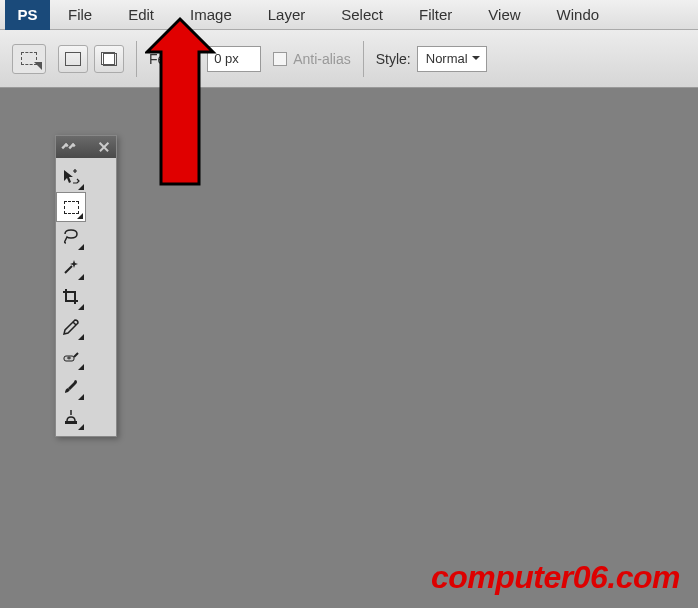  Describe the element at coordinates (109, 59) in the screenshot. I see `overlap-squares-icon` at that location.